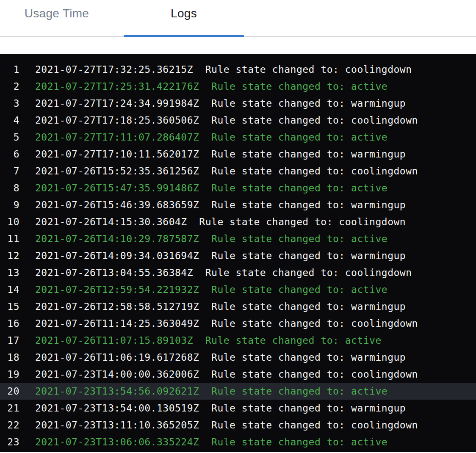 The width and height of the screenshot is (476, 453). Describe the element at coordinates (238, 307) in the screenshot. I see `log-row: 15 2021-07-26T12:58:58.512719Z Rule stat…` at that location.